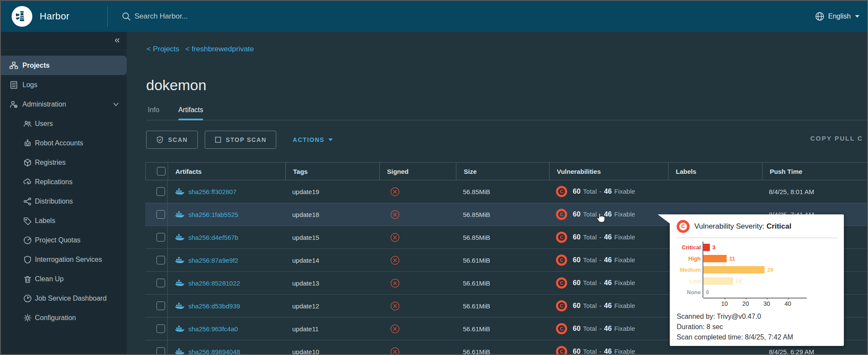 This screenshot has height=355, width=868. I want to click on docker-whale-icon, so click(180, 306).